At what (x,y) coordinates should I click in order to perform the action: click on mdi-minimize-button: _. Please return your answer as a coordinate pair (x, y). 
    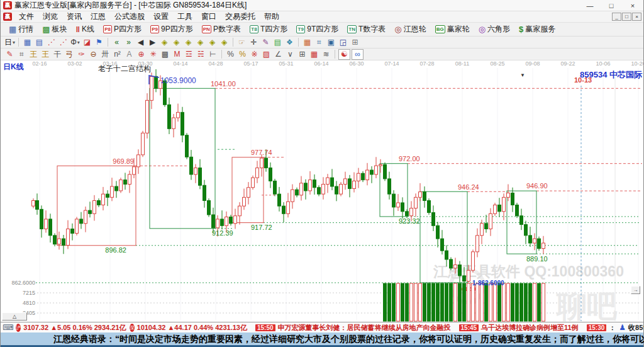
    Looking at the image, I should click on (616, 16).